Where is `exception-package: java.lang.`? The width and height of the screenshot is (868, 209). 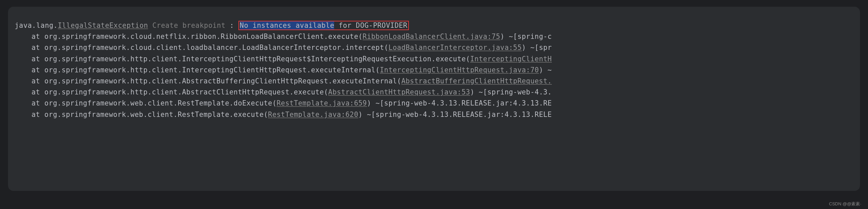
exception-package: java.lang. is located at coordinates (36, 26).